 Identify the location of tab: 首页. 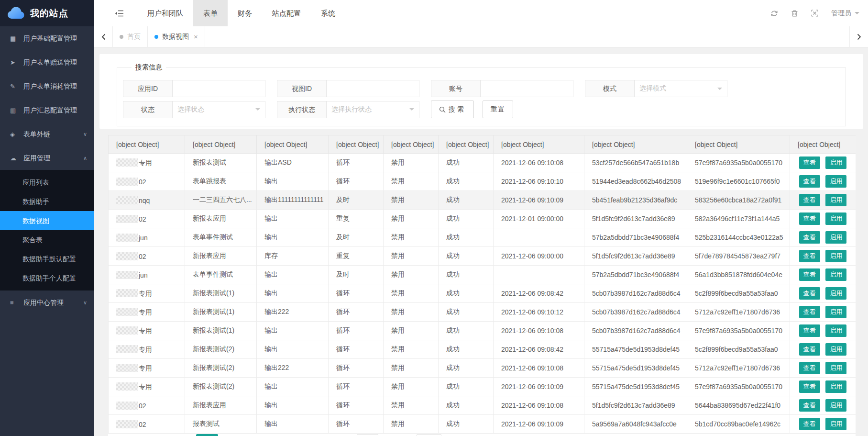
(130, 36).